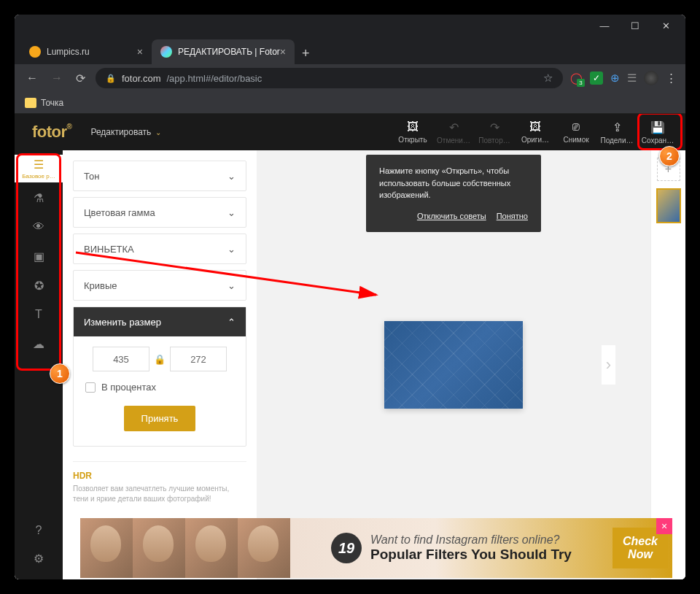 This screenshot has height=594, width=700. Describe the element at coordinates (39, 198) in the screenshot. I see `rail-effects: ⚗` at that location.